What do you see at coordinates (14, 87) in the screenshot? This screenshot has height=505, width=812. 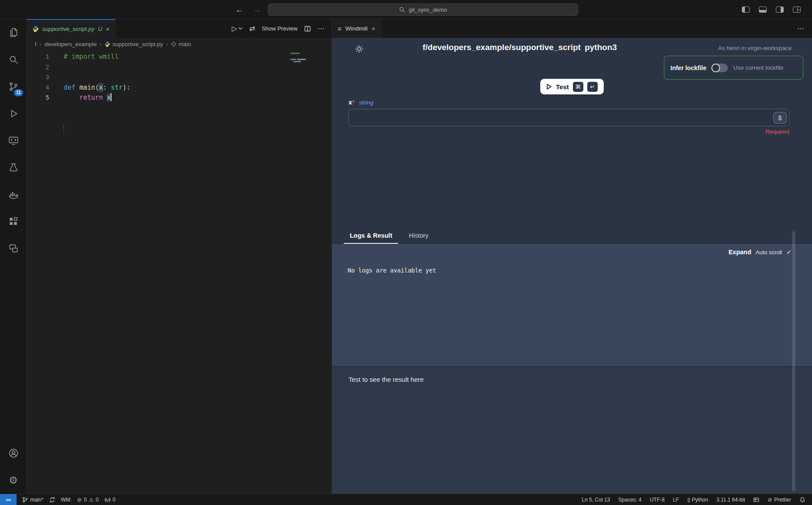 I see `activity-source-control: 11` at bounding box center [14, 87].